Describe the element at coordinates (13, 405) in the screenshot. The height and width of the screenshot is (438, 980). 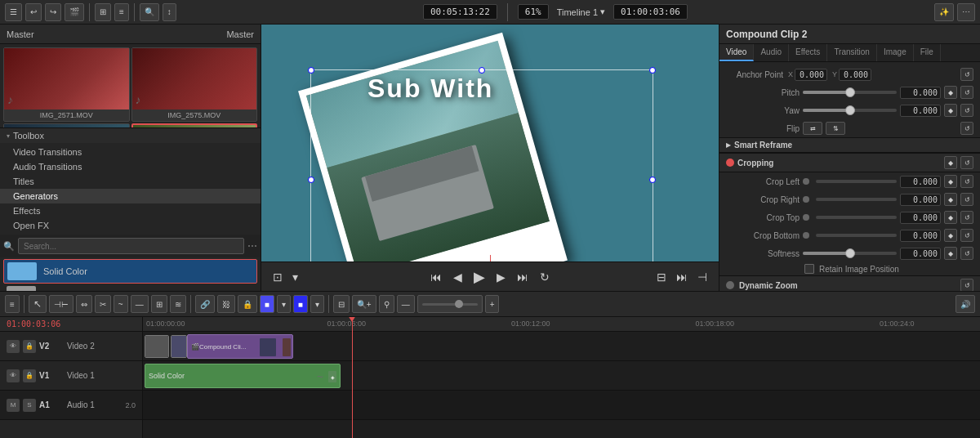
I see `a1-mute-icon: M` at that location.